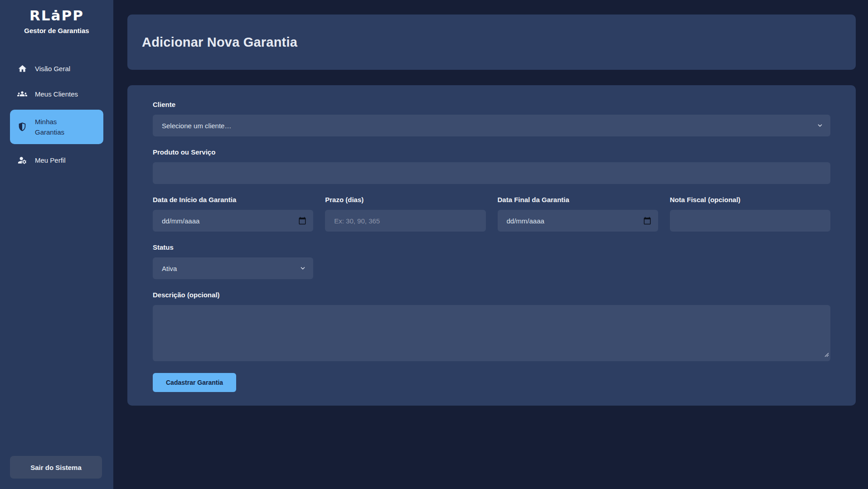 This screenshot has width=868, height=489. What do you see at coordinates (491, 333) in the screenshot?
I see `descricao-textarea` at bounding box center [491, 333].